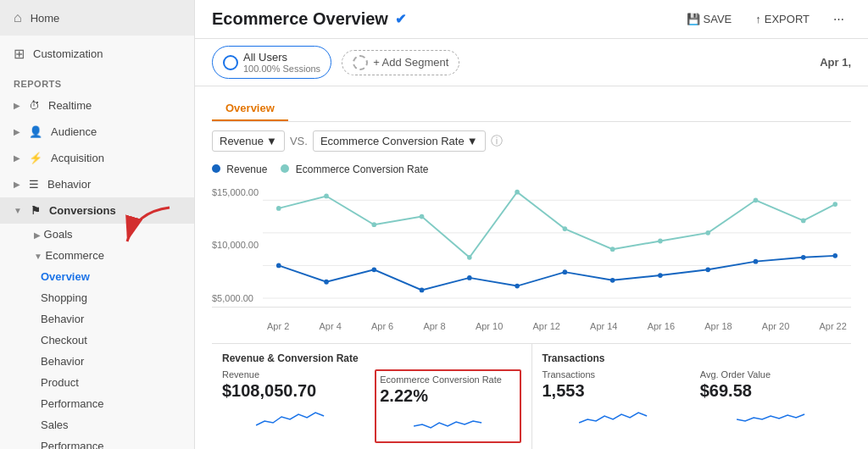 The image size is (868, 449). Describe the element at coordinates (758, 19) in the screenshot. I see `export-icon: ↑` at that location.